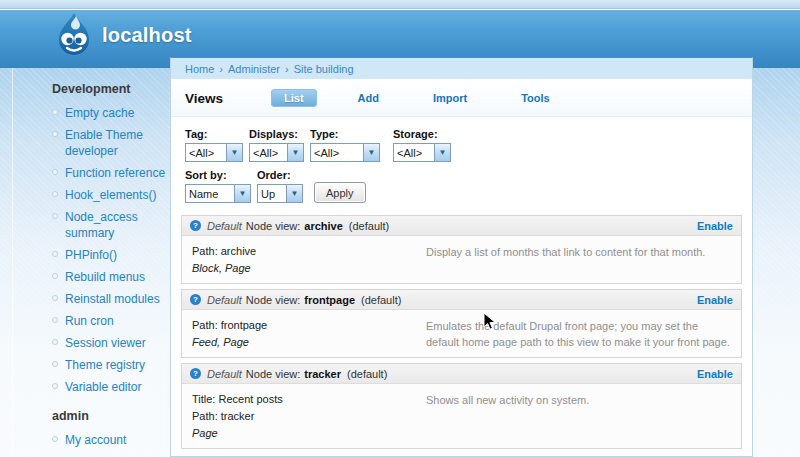  What do you see at coordinates (578, 416) in the screenshot?
I see `view-description: Shows all new activity on system.` at bounding box center [578, 416].